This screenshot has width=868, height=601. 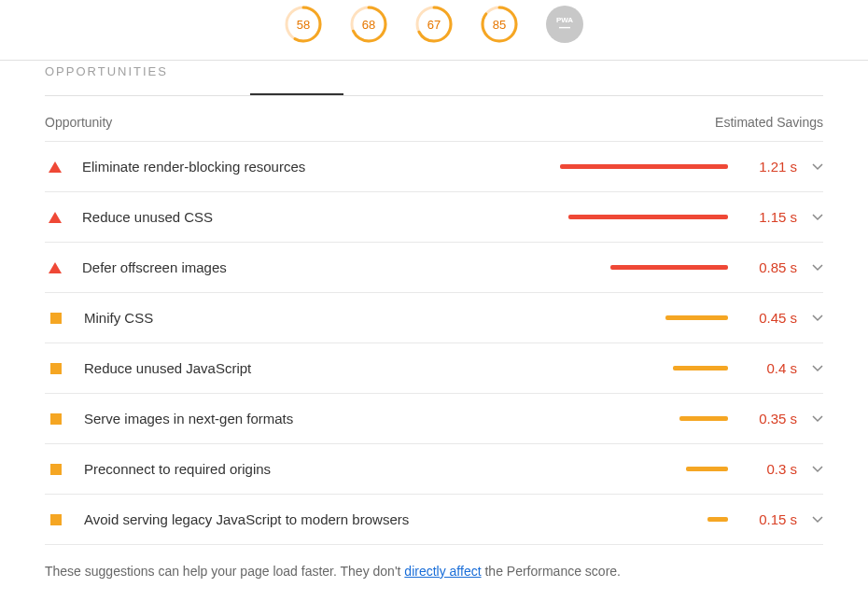 I want to click on savings-value: 1.21 s, so click(x=769, y=166).